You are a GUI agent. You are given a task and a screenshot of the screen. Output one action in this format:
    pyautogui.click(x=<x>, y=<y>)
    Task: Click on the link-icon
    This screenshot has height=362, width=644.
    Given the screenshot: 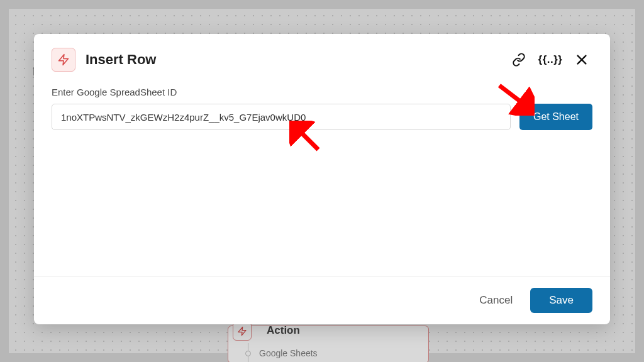 What is the action you would take?
    pyautogui.click(x=519, y=60)
    